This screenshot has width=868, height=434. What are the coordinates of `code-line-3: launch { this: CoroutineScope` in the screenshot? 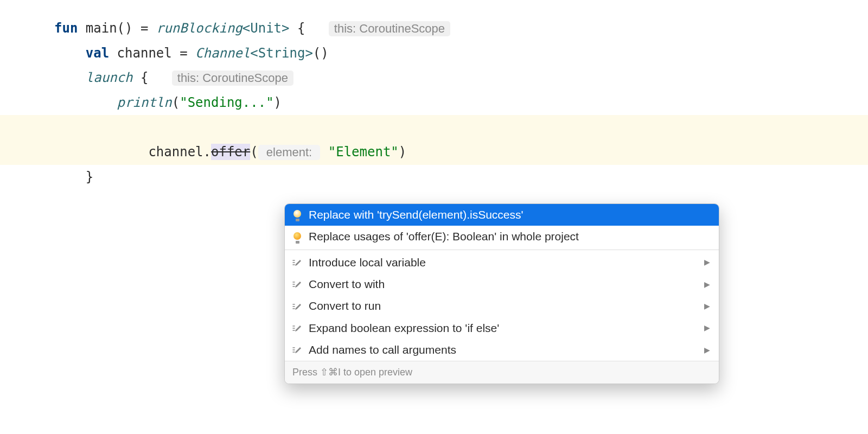 It's located at (461, 78).